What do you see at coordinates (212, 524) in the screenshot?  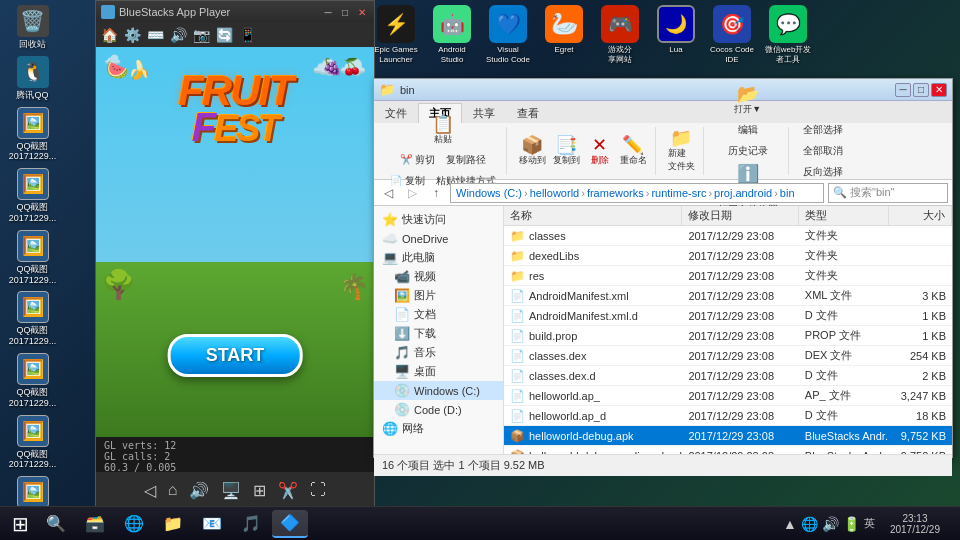 I see `taskbar-mail-button: 📧` at bounding box center [212, 524].